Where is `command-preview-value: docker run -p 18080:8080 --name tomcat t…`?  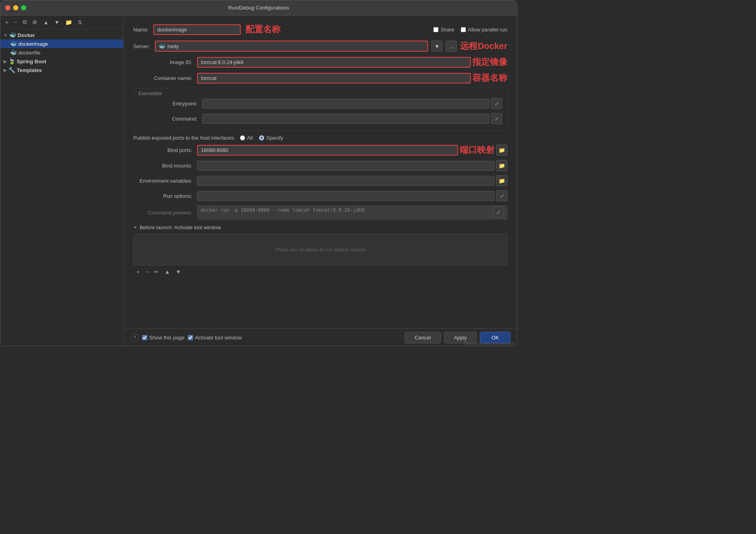
command-preview-value: docker run -p 18080:8080 --name tomcat t… is located at coordinates (283, 210).